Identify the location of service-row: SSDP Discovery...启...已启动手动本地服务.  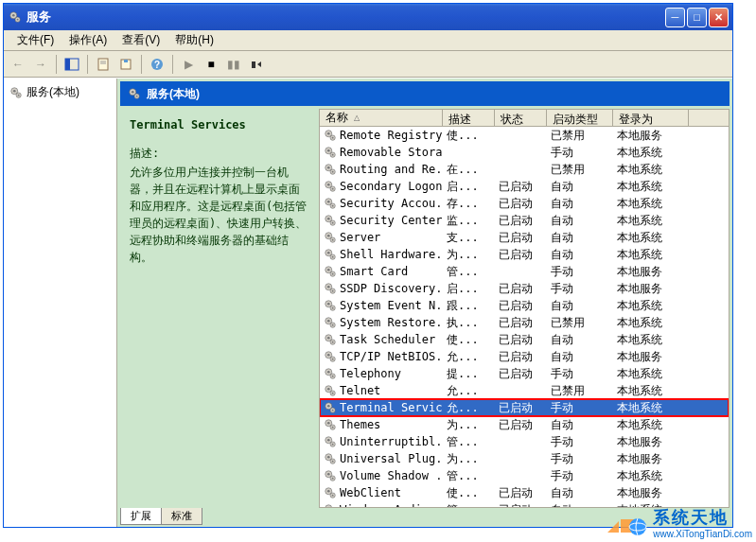
(524, 288).